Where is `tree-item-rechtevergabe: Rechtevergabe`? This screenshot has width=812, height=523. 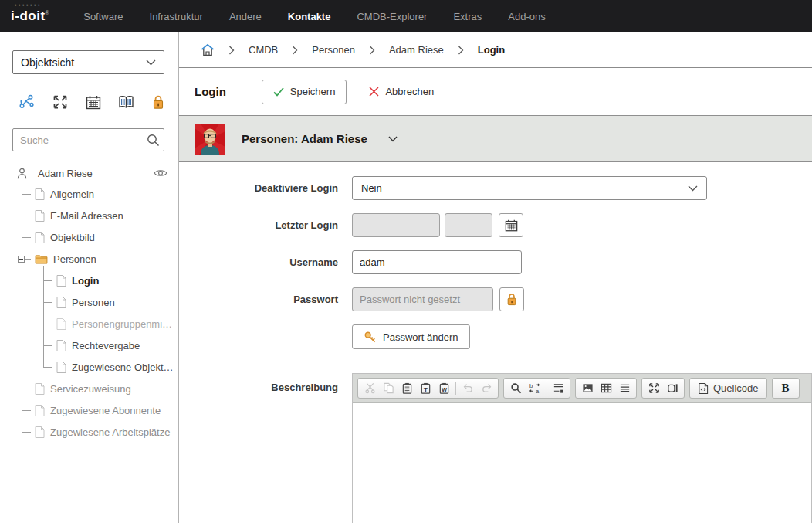
tree-item-rechtevergabe: Rechtevergabe is located at coordinates (111, 345).